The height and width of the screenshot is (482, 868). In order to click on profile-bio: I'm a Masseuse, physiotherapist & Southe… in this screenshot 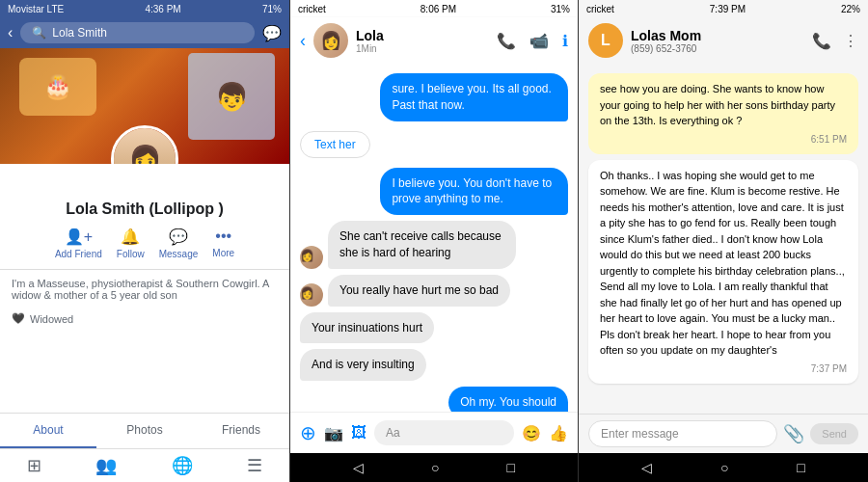, I will do `click(145, 289)`.